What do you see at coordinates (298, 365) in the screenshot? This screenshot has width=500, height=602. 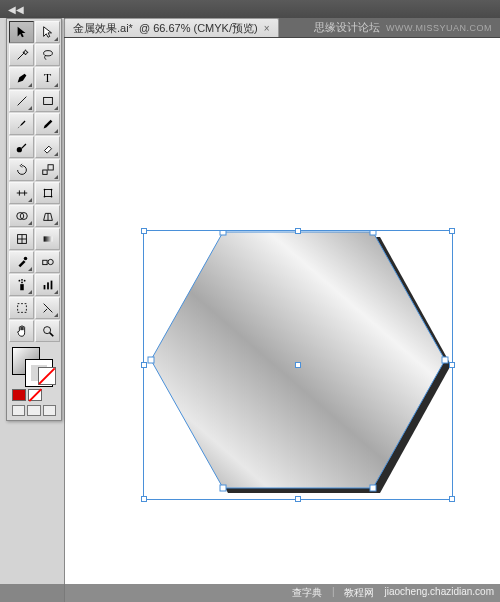 I see `handle-center` at bounding box center [298, 365].